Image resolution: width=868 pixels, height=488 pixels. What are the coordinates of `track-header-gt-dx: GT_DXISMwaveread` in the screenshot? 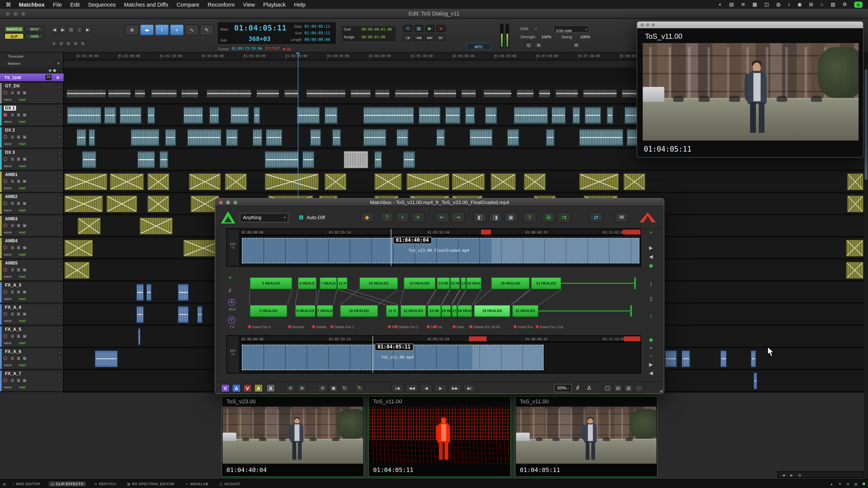 It's located at (32, 94).